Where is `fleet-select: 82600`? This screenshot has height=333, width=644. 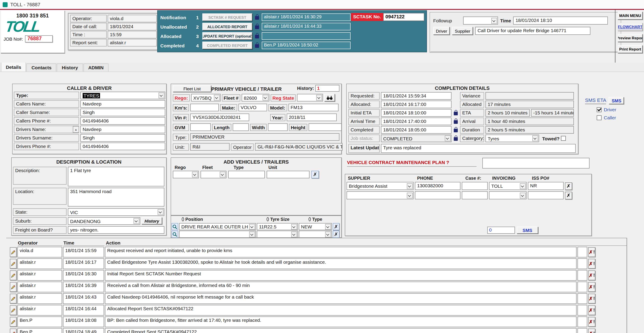 fleet-select: 82600 is located at coordinates (256, 98).